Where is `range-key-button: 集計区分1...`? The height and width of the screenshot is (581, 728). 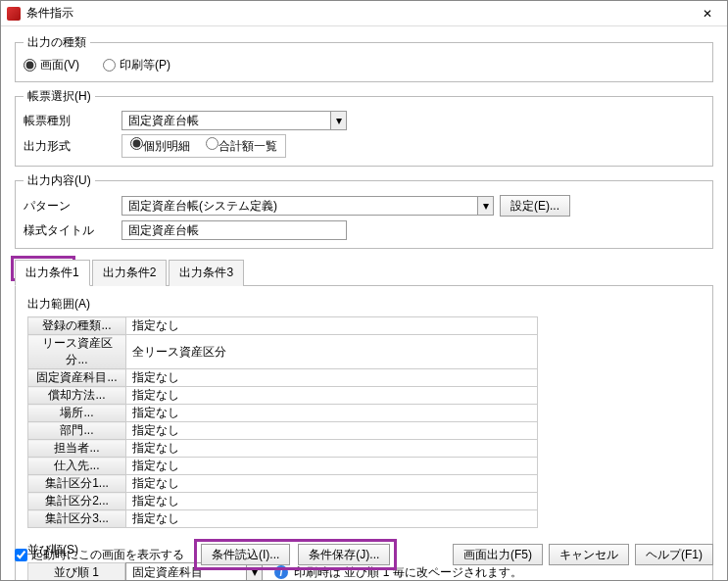
range-key-button: 集計区分1... is located at coordinates (77, 484).